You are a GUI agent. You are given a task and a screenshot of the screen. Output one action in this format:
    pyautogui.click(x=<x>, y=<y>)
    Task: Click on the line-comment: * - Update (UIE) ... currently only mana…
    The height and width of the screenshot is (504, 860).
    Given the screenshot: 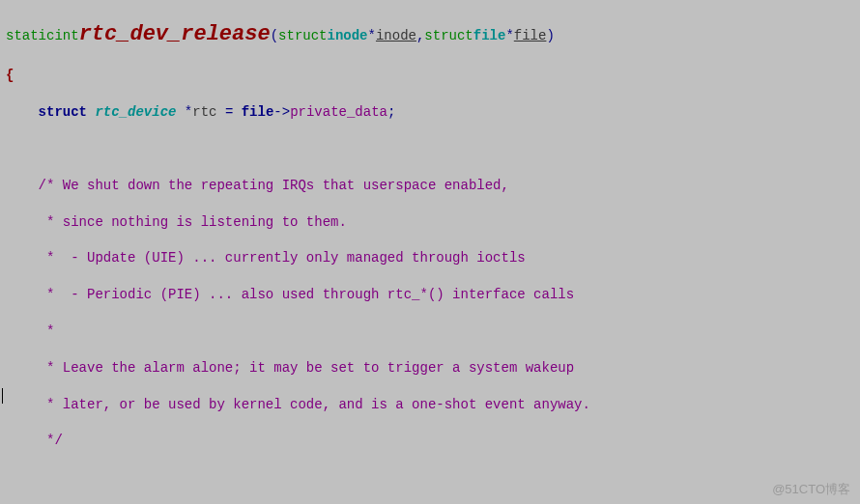 What is the action you would take?
    pyautogui.click(x=430, y=259)
    